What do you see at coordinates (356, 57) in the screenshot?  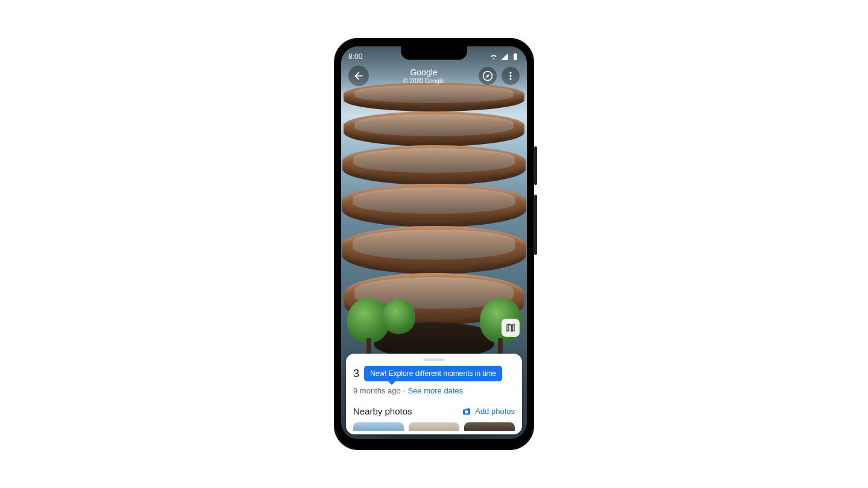 I see `status-time: 8:00` at bounding box center [356, 57].